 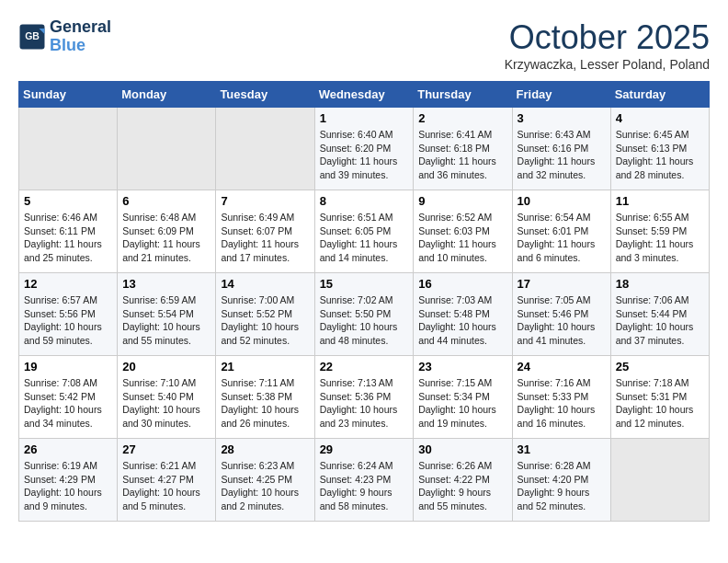 I want to click on calendar-week-row: 26Sunrise: 6:19 AMSunset: 4:29 PMDayligh…, so click(x=364, y=480).